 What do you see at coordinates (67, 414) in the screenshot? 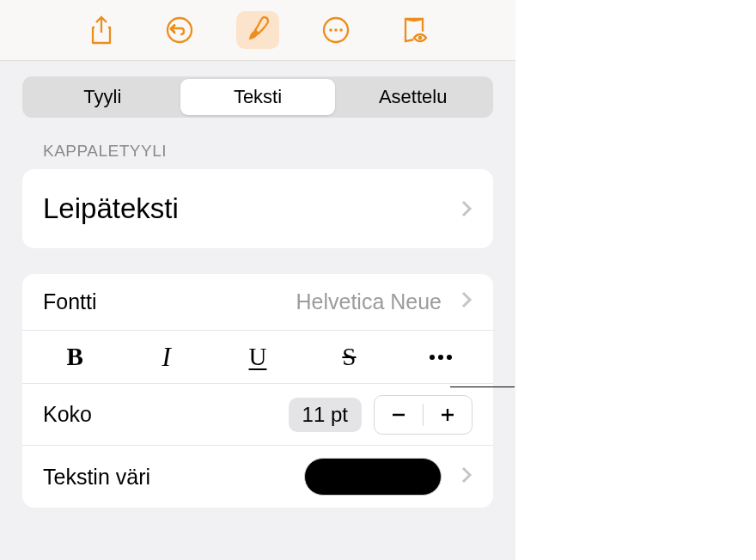
I see `size-label: Koko` at bounding box center [67, 414].